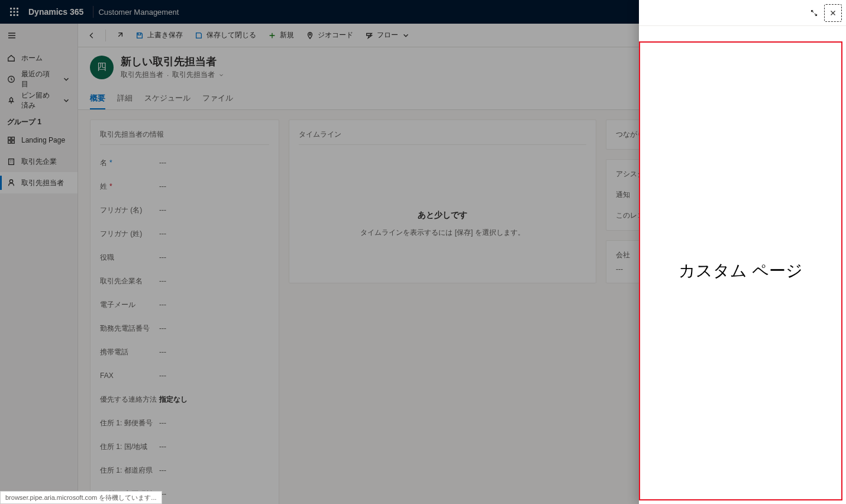 This screenshot has height=504, width=846. I want to click on expand-button, so click(814, 13).